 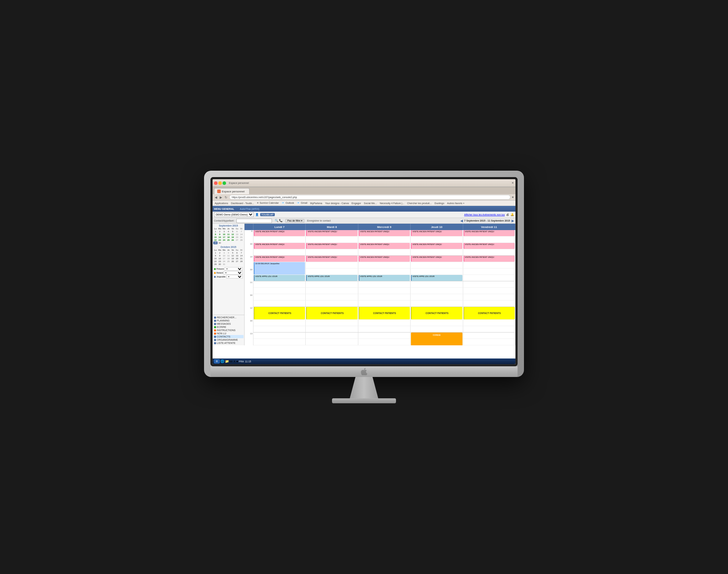 What do you see at coordinates (279, 268) in the screenshot?
I see `event-3: 10:00 DELVAUX Jacqueline` at bounding box center [279, 268].